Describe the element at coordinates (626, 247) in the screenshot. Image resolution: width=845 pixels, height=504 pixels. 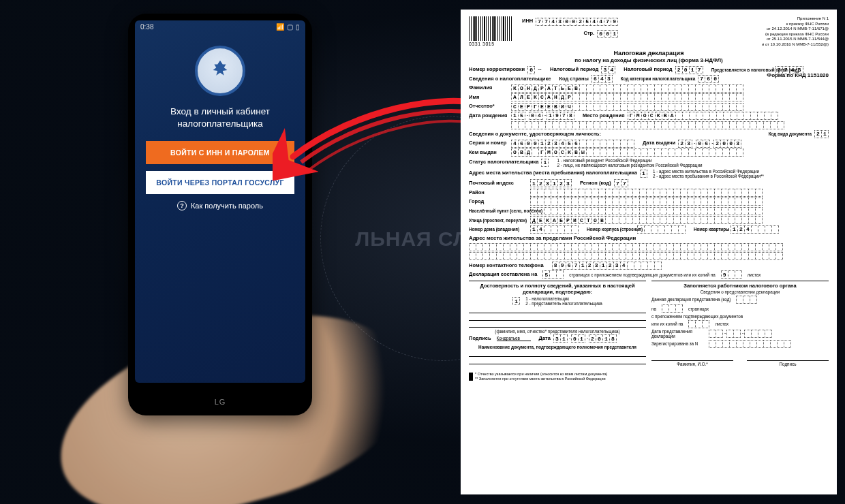
I see `abroad-line1` at that location.